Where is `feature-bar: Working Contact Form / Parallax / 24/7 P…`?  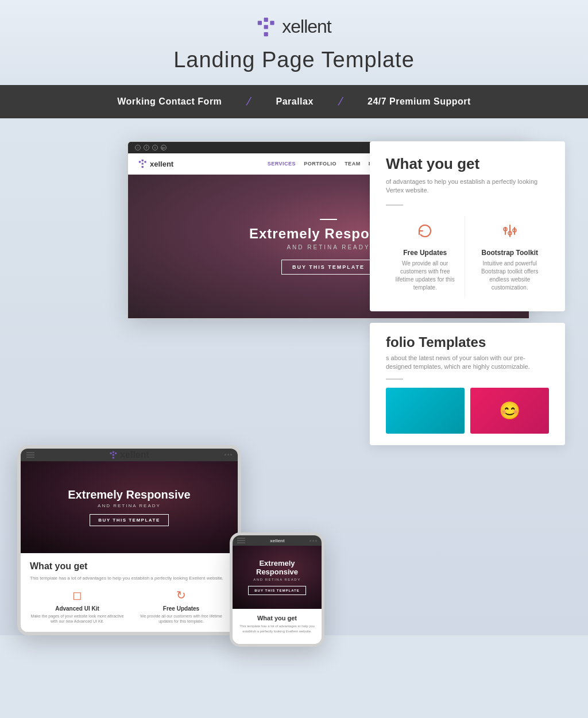 feature-bar: Working Contact Form / Parallax / 24/7 P… is located at coordinates (294, 102).